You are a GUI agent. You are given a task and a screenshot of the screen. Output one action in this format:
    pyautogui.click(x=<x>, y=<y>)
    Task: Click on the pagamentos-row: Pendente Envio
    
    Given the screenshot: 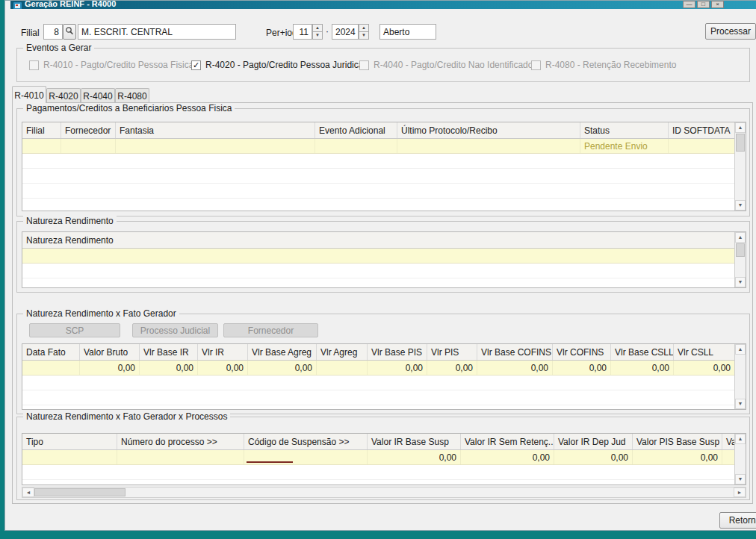 What is the action you would take?
    pyautogui.click(x=384, y=146)
    